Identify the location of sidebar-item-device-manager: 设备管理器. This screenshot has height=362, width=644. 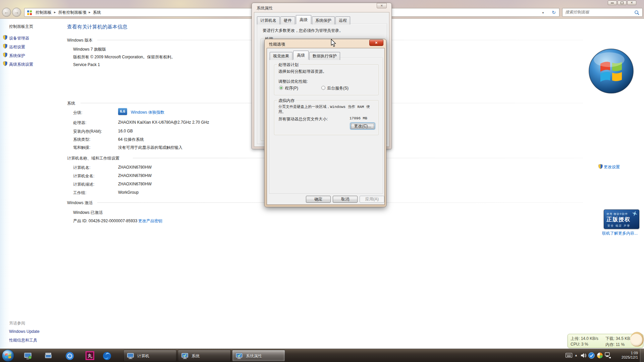
(19, 38).